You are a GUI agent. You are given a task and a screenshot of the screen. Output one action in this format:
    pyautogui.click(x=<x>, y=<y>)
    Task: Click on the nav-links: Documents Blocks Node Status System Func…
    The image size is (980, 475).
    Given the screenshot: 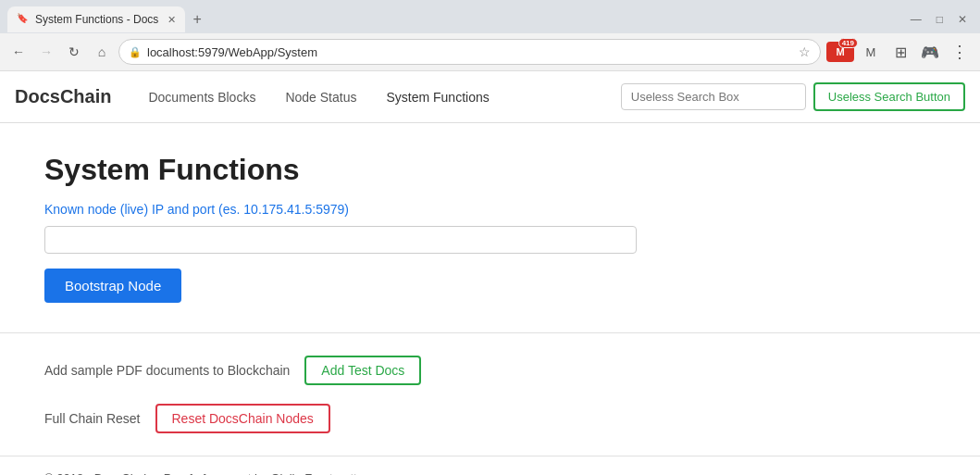 What is the action you would take?
    pyautogui.click(x=377, y=97)
    